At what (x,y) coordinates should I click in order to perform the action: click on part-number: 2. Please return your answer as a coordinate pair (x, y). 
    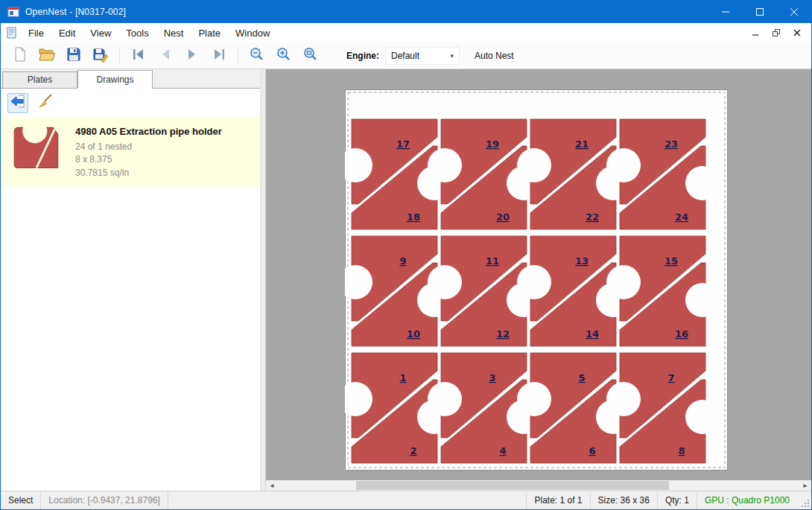
    Looking at the image, I should click on (413, 451).